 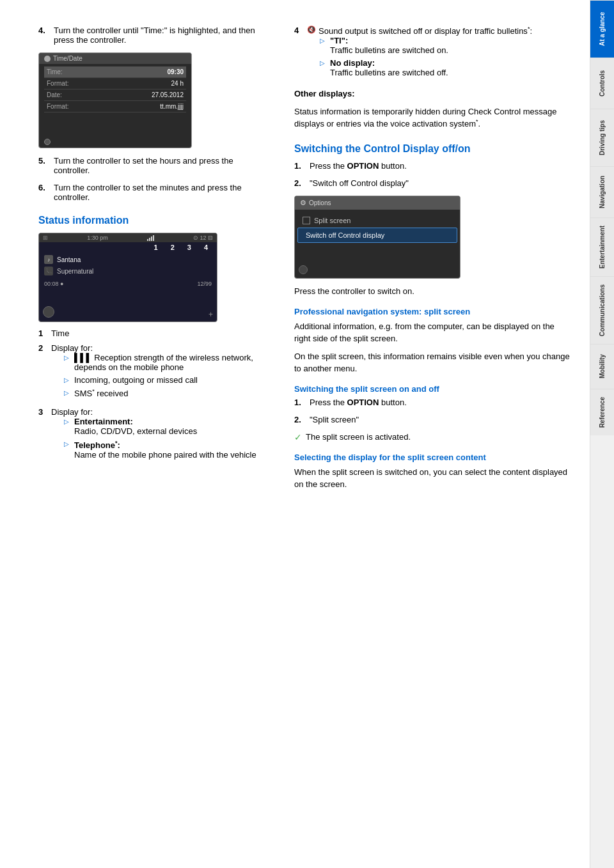 What do you see at coordinates (150, 339) in the screenshot?
I see `status-section: Status information ⊞ 1:30 pm ⊙ 12 ⊟` at bounding box center [150, 339].